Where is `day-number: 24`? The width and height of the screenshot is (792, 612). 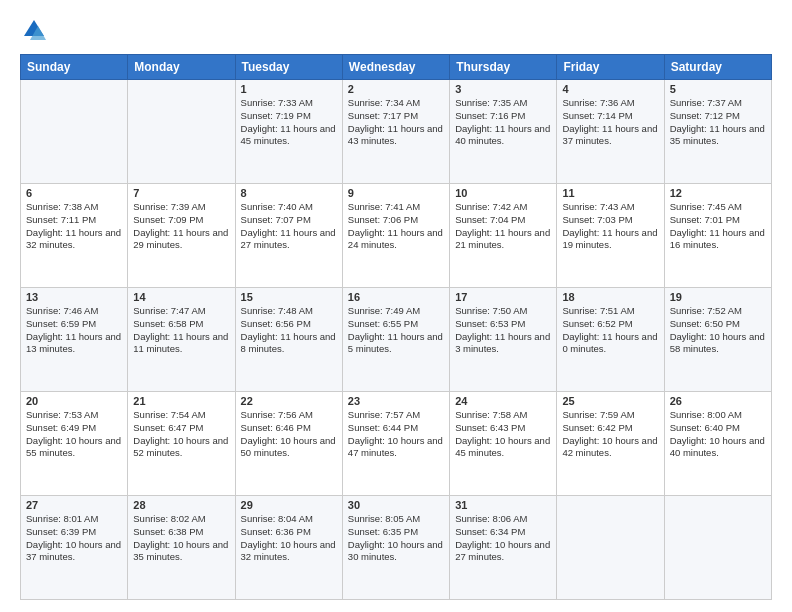
day-number: 24 is located at coordinates (503, 401).